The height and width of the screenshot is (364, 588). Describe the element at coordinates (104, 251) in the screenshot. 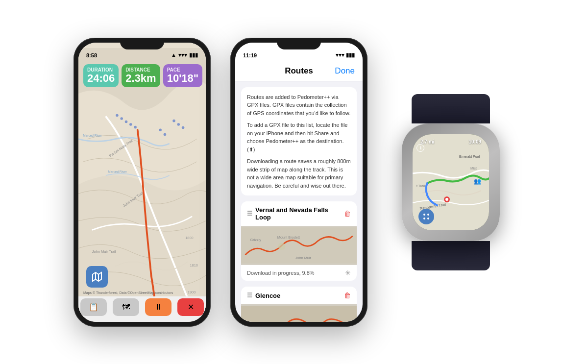

I see `svg-text: John Muir Trail` at that location.